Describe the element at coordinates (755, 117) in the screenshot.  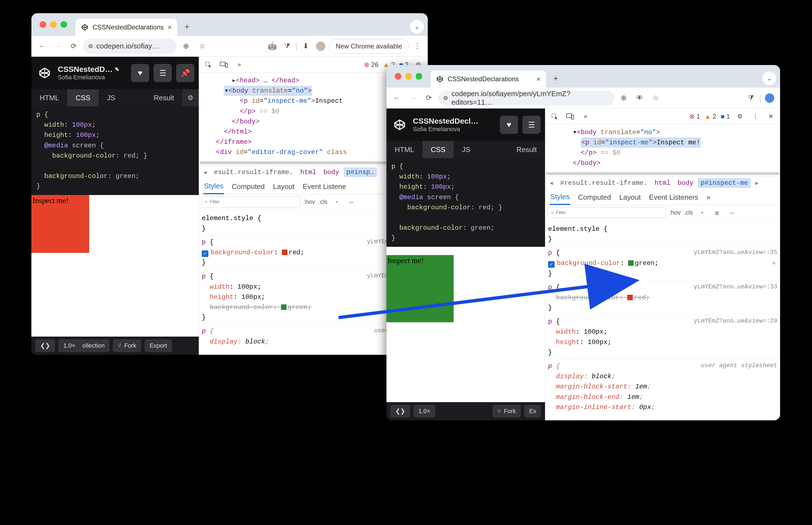
I see `kebab-menu-icon: ⋮` at that location.